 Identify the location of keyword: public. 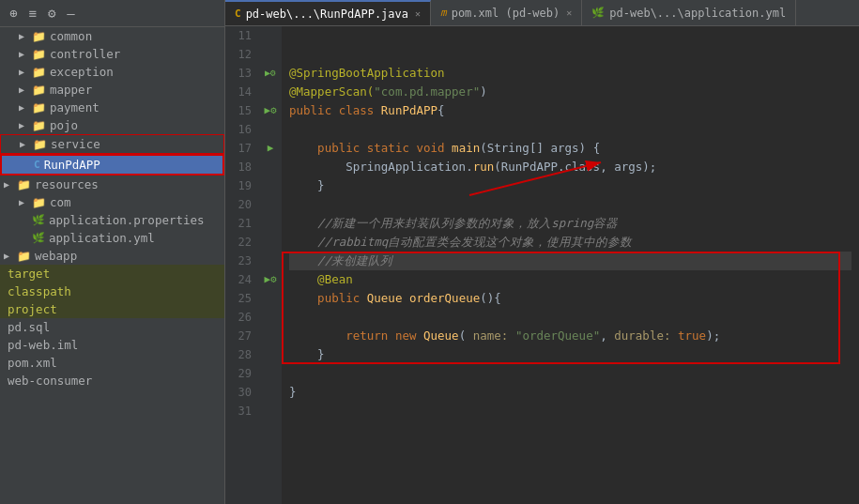
(342, 298).